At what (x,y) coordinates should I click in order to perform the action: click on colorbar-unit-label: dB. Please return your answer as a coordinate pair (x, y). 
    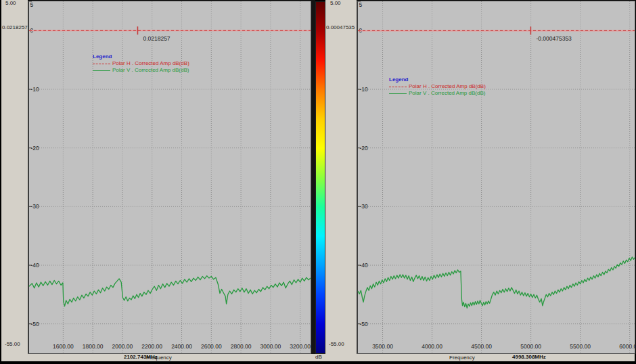
    Looking at the image, I should click on (319, 357).